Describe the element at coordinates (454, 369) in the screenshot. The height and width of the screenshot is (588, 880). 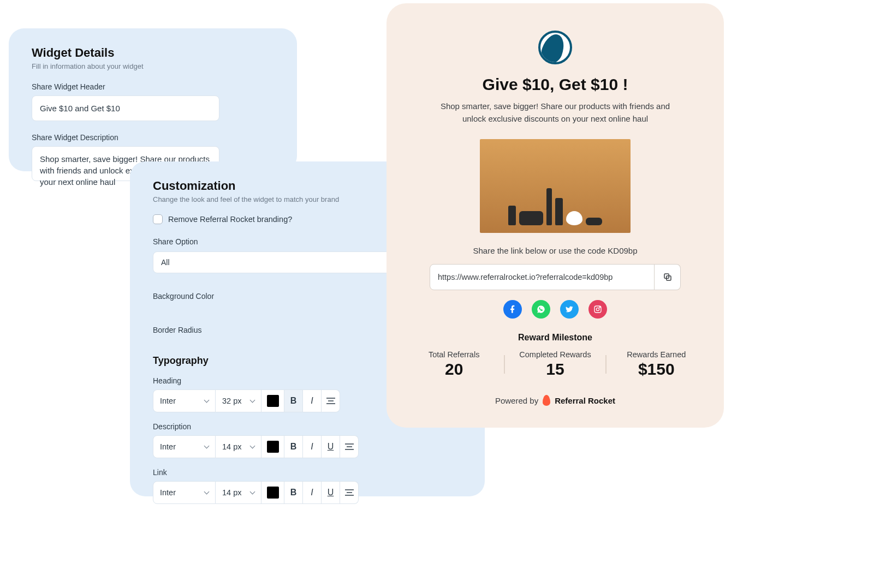
I see `stat-value: 20` at that location.